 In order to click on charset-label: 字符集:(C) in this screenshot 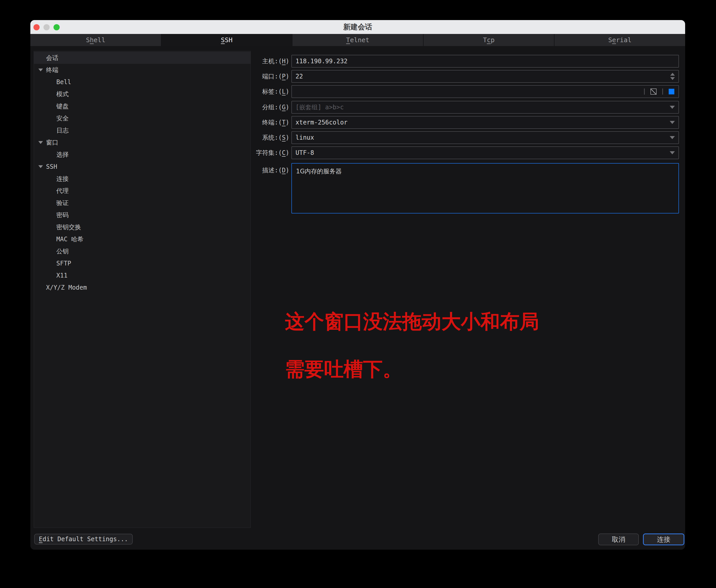, I will do `click(272, 153)`.